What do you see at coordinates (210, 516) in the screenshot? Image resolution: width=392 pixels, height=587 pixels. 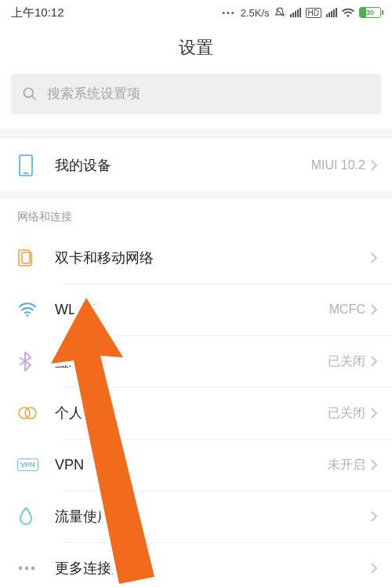 I see `row-label: 流量使用情况` at bounding box center [210, 516].